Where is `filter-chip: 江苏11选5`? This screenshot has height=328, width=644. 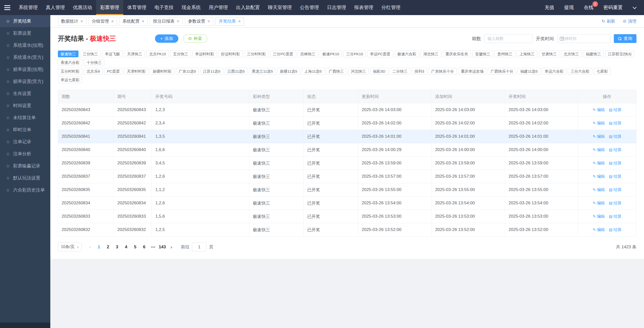
filter-chip: 江苏11选5 is located at coordinates (212, 71).